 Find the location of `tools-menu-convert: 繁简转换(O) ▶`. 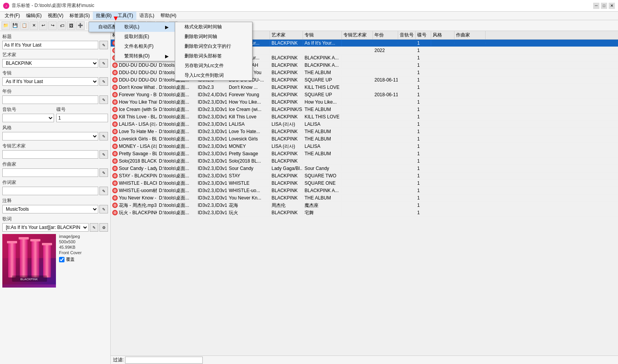

tools-menu-convert: 繁简转换(O) ▶ is located at coordinates (146, 56).